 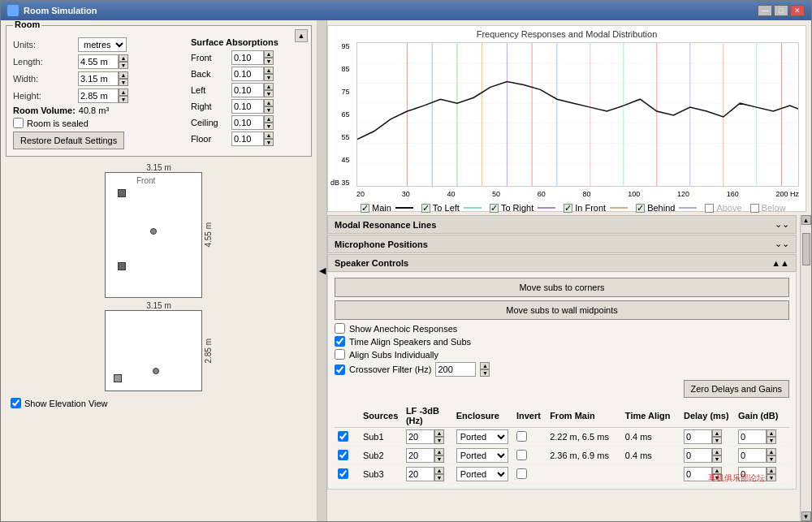 What do you see at coordinates (269, 62) in the screenshot?
I see `sf-dn: ▼` at bounding box center [269, 62].